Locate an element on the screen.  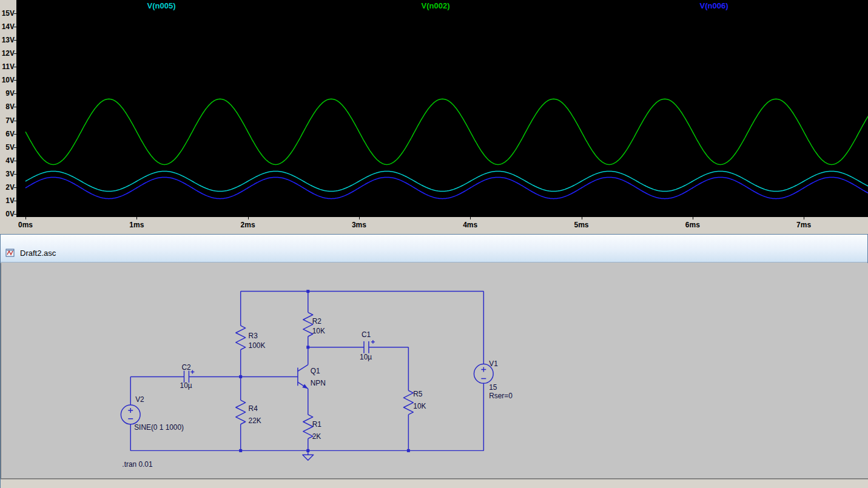
x-axis-tick-label: 5ms is located at coordinates (581, 225).